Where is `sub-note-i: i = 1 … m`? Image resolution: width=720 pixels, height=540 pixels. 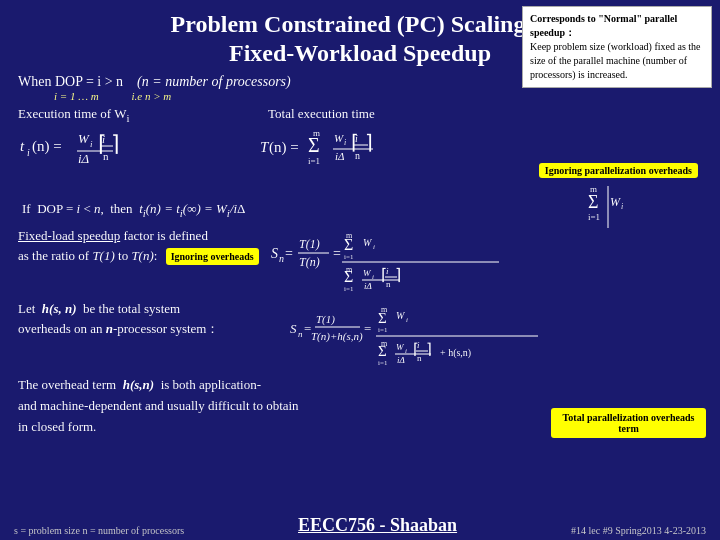 sub-note-i: i = 1 … m is located at coordinates (76, 96).